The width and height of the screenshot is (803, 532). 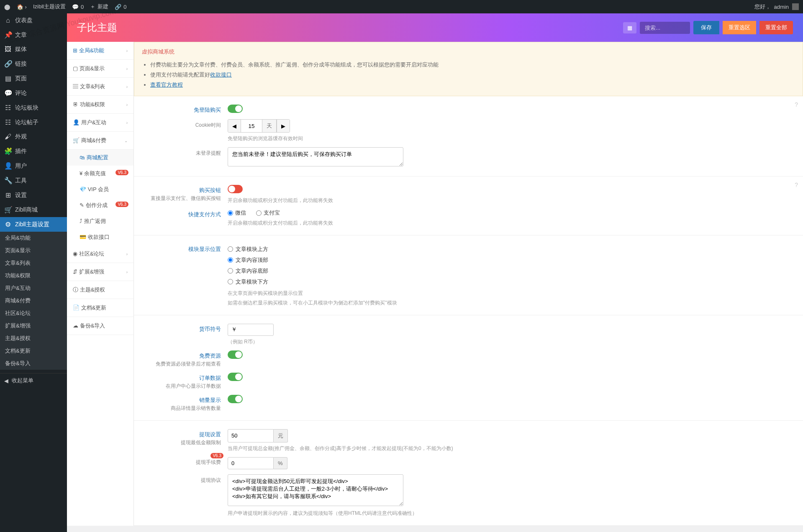 What do you see at coordinates (33, 363) in the screenshot?
I see `submenu-backup-import: 备份&导入` at bounding box center [33, 363].